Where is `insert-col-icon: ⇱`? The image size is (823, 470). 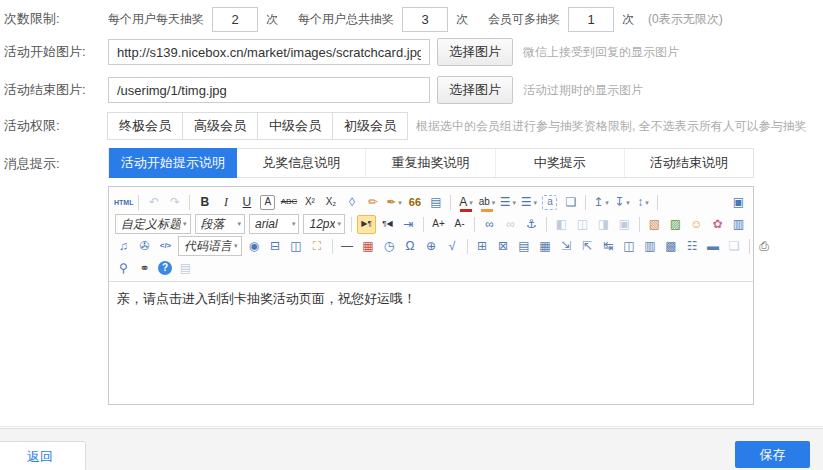 insert-col-icon: ⇱ is located at coordinates (588, 246).